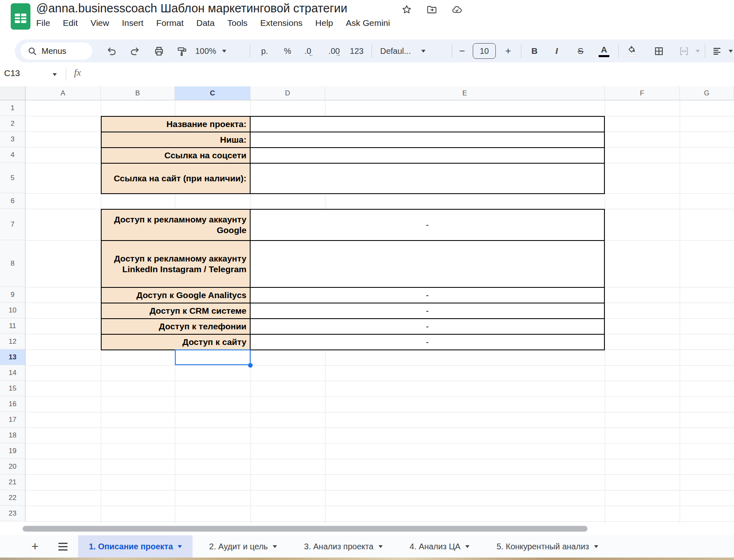 This screenshot has height=560, width=734. Describe the element at coordinates (281, 23) in the screenshot. I see `menu-item-extensions: Extensions` at that location.